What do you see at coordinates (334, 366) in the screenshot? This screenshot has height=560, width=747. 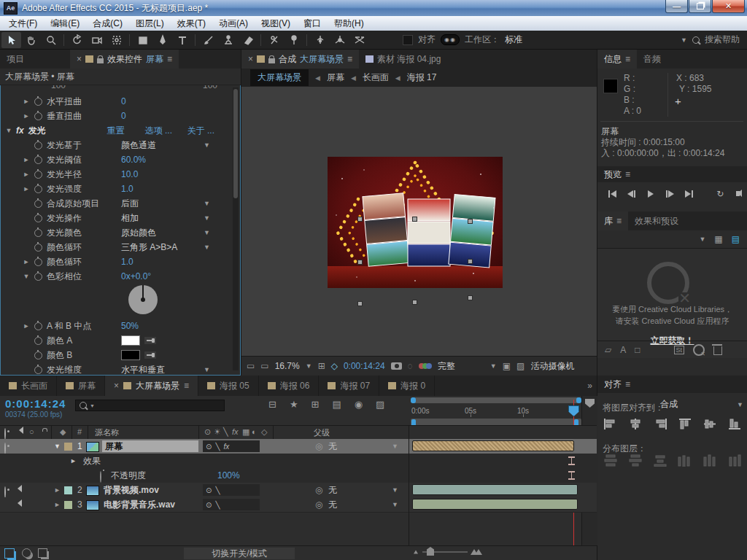 I see `mask-visibility-icon: ◇` at bounding box center [334, 366].